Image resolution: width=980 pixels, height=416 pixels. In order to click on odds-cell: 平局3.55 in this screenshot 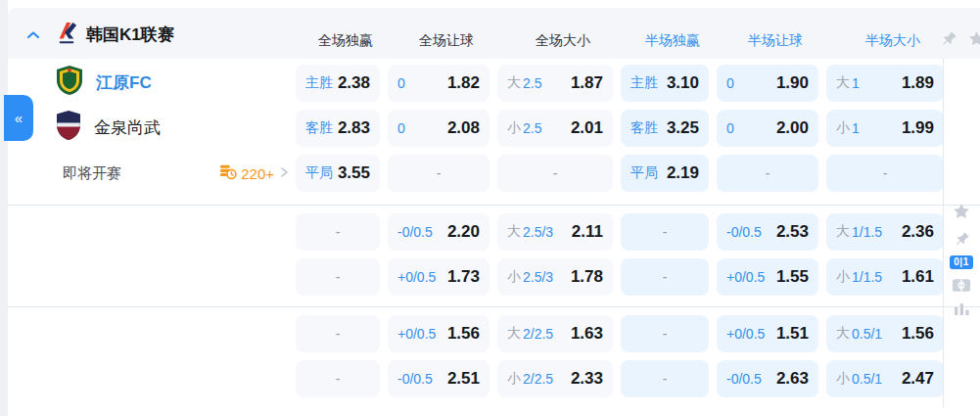, I will do `click(338, 173)`.